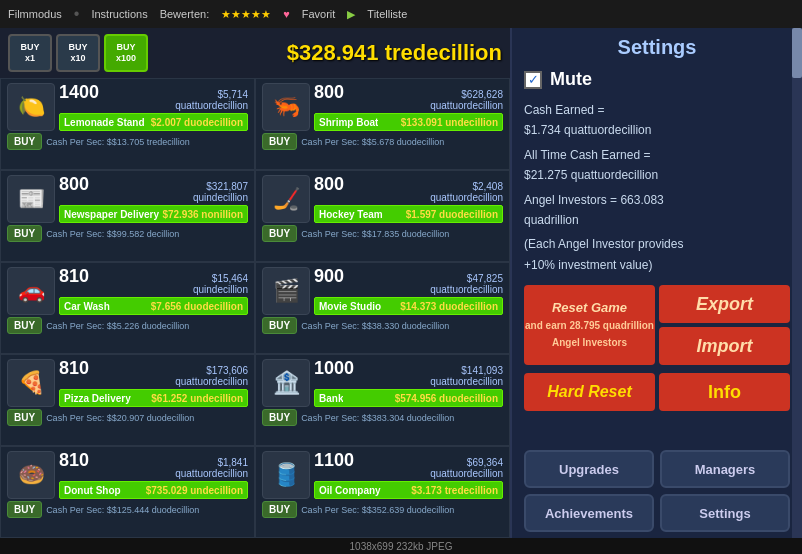 Image resolution: width=802 pixels, height=554 pixels. Describe the element at coordinates (154, 475) in the screenshot. I see `business-info: 810 $1,841quattuordecillion Donut Shop $…` at that location.